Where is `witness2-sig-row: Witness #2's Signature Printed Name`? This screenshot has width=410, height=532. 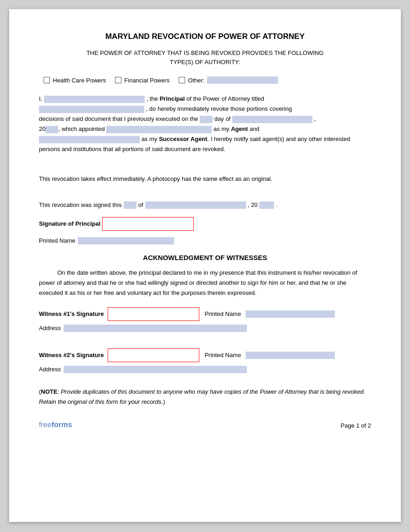
witness2-sig-row: Witness #2's Signature Printed Name is located at coordinates (205, 355).